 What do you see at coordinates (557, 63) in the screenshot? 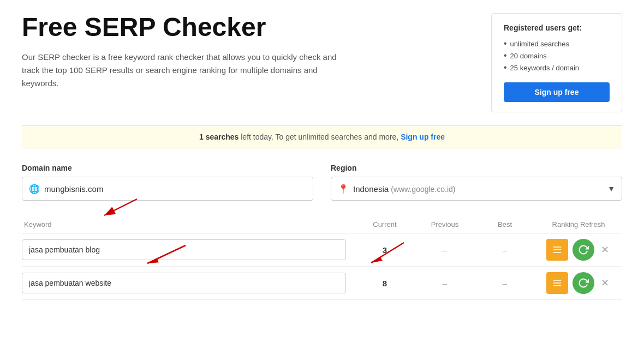
I see `signup-box: Registered users get: unlimited searches…` at bounding box center [557, 63].